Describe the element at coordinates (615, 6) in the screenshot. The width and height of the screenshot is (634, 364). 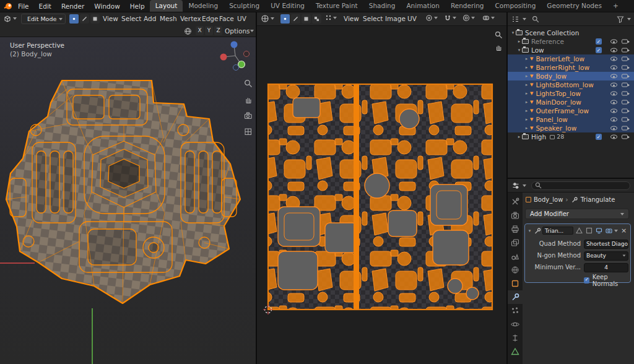
I see `add-workspace-button: +` at that location.